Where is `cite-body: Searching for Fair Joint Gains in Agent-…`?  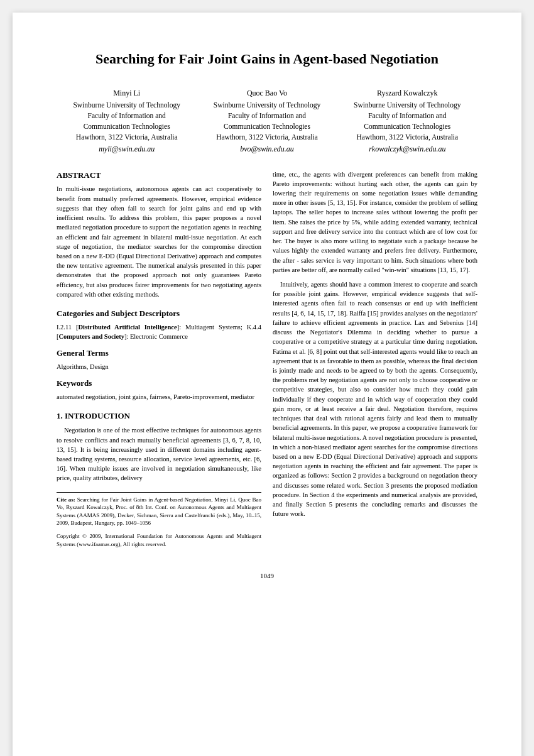
cite-body: Searching for Fair Joint Gains in Agent-… is located at coordinates (159, 512).